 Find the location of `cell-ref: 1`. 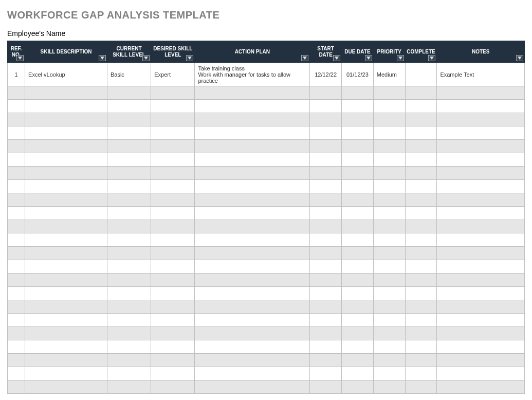

cell-ref: 1 is located at coordinates (16, 75).